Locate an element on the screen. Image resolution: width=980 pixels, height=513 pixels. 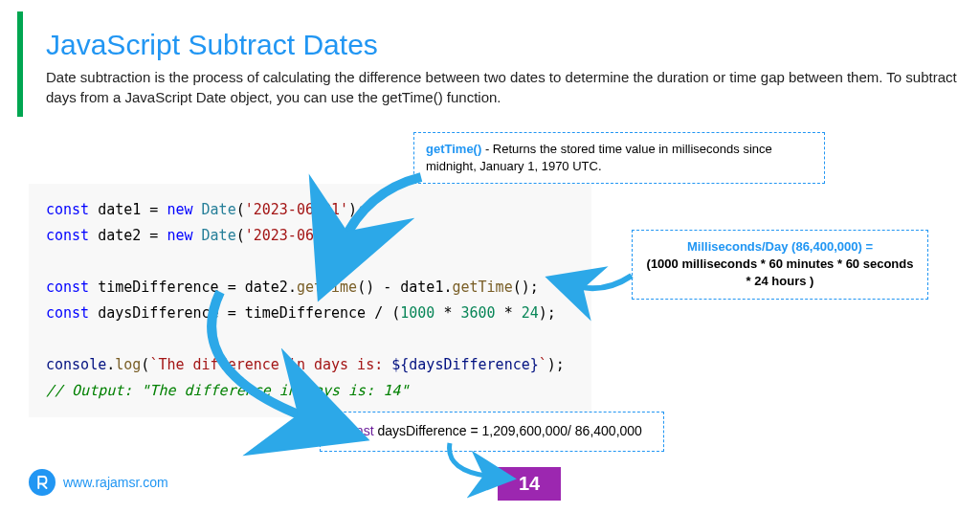
code-line-4: const timeDifference = date2.getTime() -… is located at coordinates (310, 287).